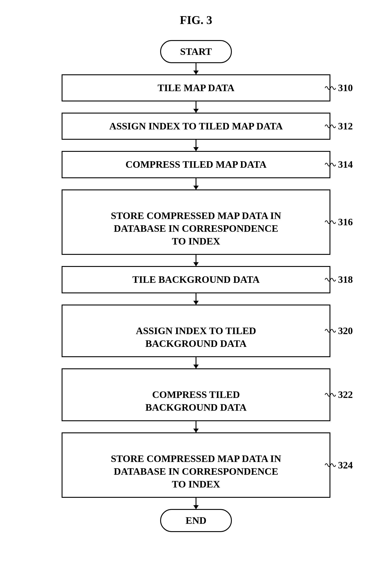 The width and height of the screenshot is (392, 584). I want to click on node-314: COMPRESS TILED MAP DATA, so click(196, 164).